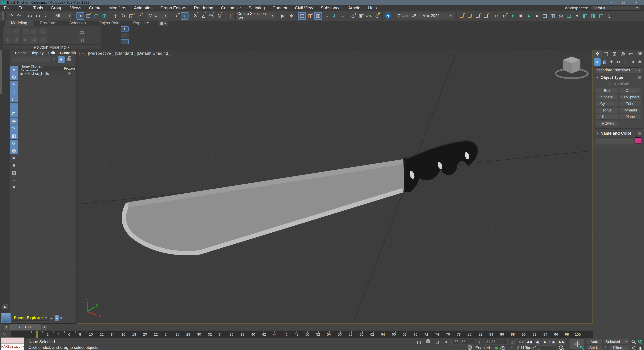 This screenshot has width=644, height=350. What do you see at coordinates (503, 348) in the screenshot?
I see `listener-badge: 1` at bounding box center [503, 348].